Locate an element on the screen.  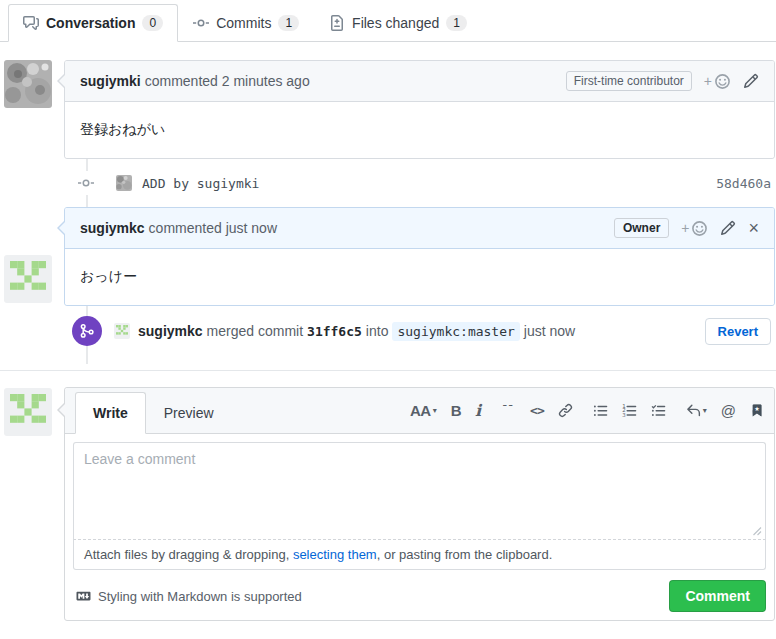
merge-actor-avatar is located at coordinates (122, 331).